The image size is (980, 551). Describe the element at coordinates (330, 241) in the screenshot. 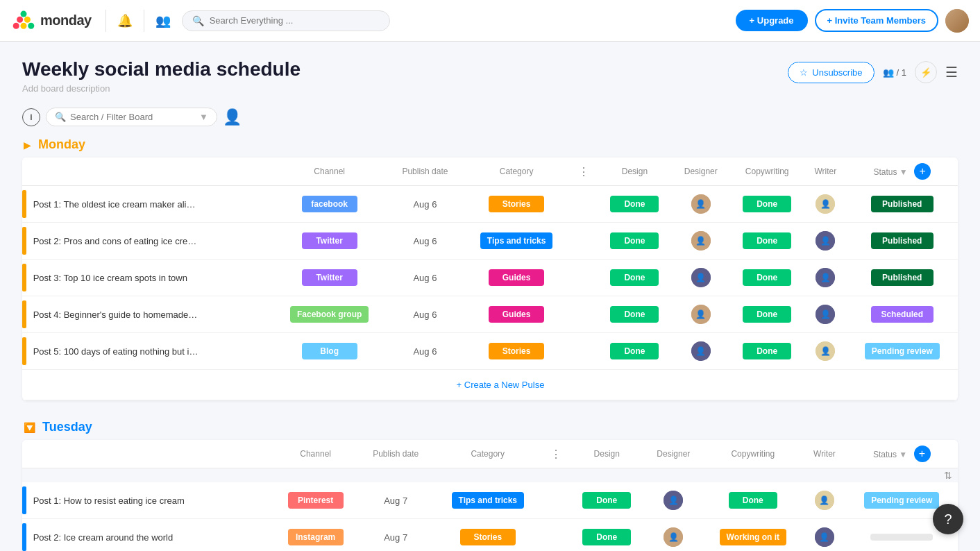

I see `channel-cell-0-1: Twitter` at that location.